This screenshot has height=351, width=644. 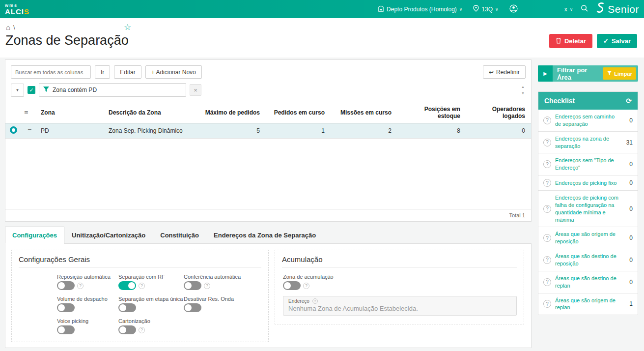 What do you see at coordinates (588, 261) in the screenshot?
I see `checklist-item: ? Áreas que são destino de reposição 0` at bounding box center [588, 261].